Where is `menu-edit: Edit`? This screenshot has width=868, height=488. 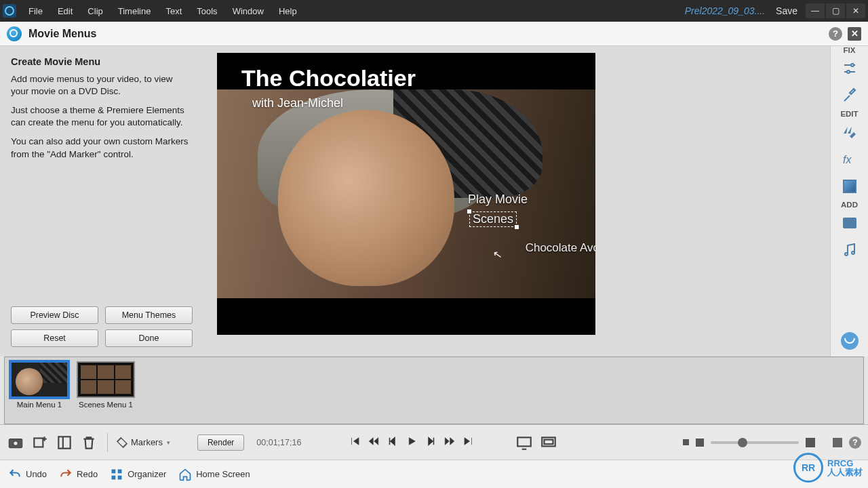 menu-edit: Edit is located at coordinates (65, 11).